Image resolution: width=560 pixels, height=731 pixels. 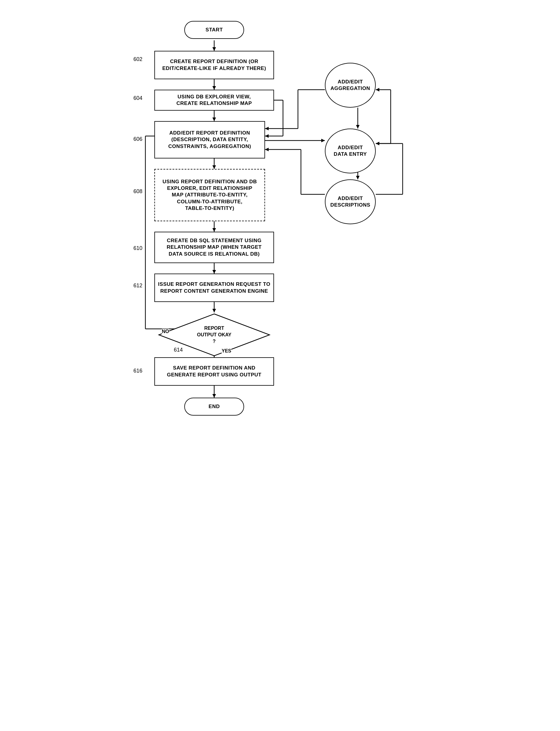 I want to click on step-num-612: 612, so click(x=138, y=286).